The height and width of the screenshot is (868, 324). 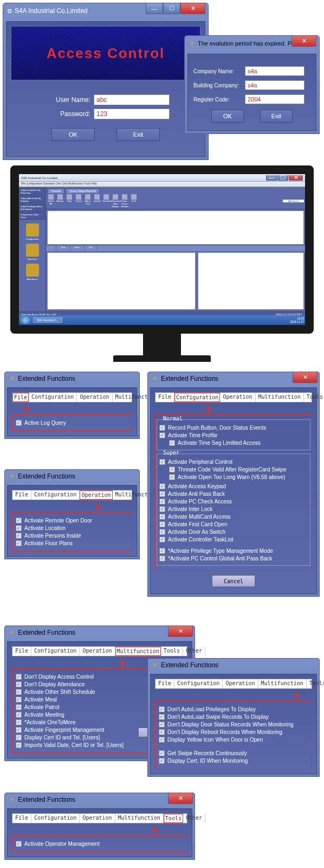 What do you see at coordinates (73, 135) in the screenshot?
I see `ok-button: OK` at bounding box center [73, 135].